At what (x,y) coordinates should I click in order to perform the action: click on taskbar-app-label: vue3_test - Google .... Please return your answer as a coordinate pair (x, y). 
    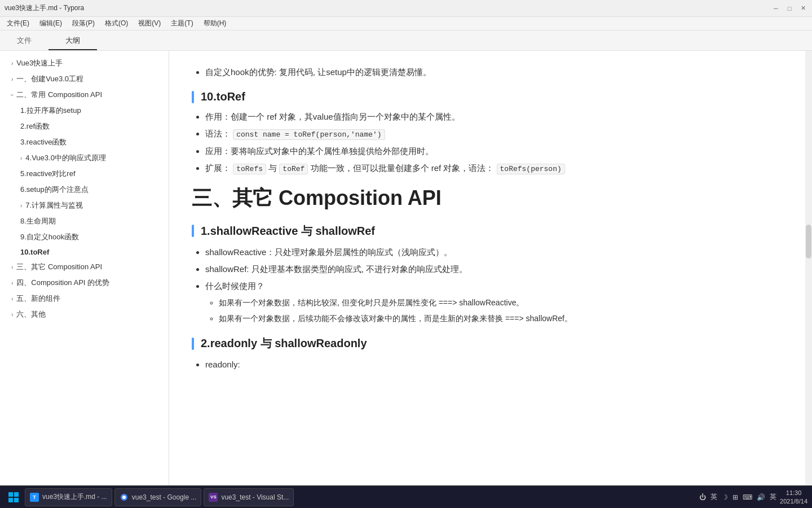
    Looking at the image, I should click on (165, 497).